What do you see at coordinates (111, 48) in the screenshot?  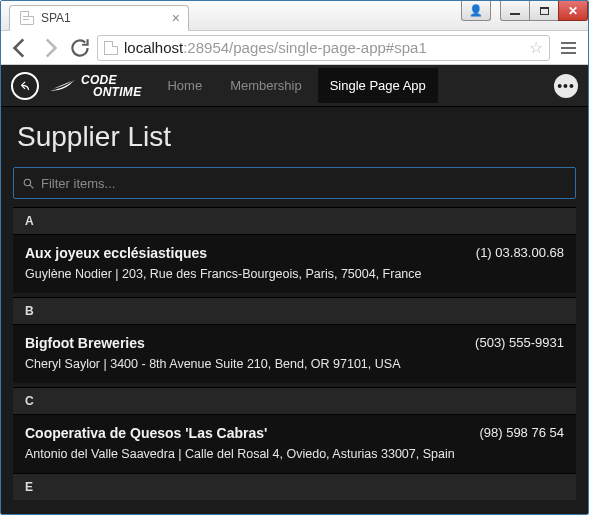 I see `page-icon` at bounding box center [111, 48].